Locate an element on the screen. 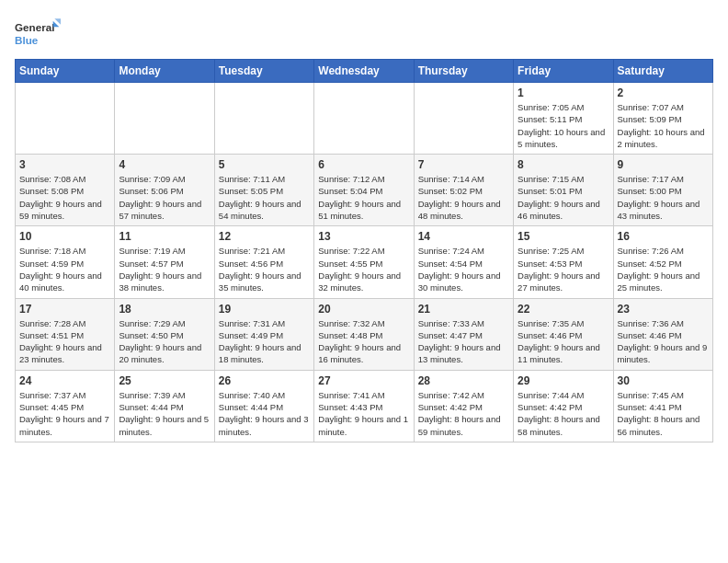 This screenshot has width=728, height=563. day-number: 19 is located at coordinates (265, 309).